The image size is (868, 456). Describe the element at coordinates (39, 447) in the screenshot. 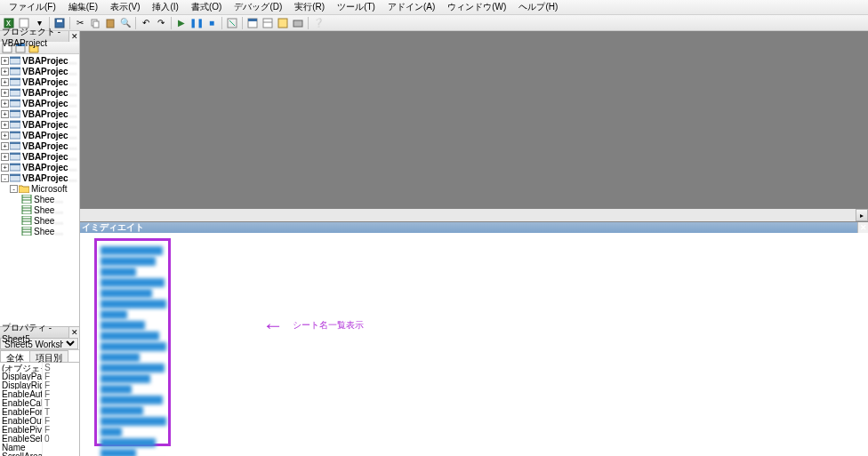

I see `property-row: Name` at that location.